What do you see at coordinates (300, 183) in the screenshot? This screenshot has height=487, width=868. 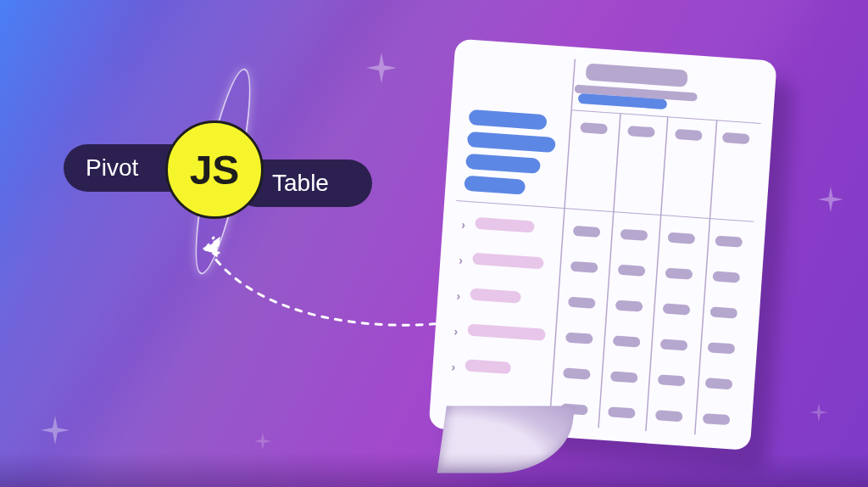 I see `table-label: Table` at bounding box center [300, 183].